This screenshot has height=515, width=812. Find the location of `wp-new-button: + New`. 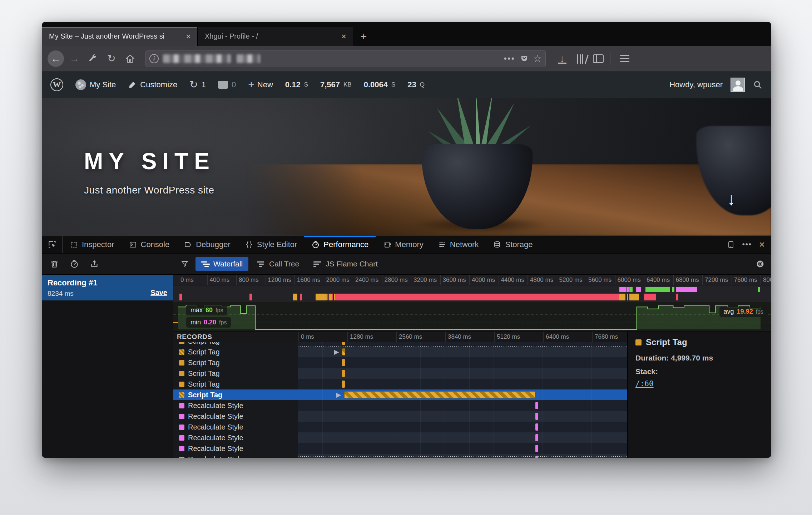

wp-new-button: + New is located at coordinates (261, 85).